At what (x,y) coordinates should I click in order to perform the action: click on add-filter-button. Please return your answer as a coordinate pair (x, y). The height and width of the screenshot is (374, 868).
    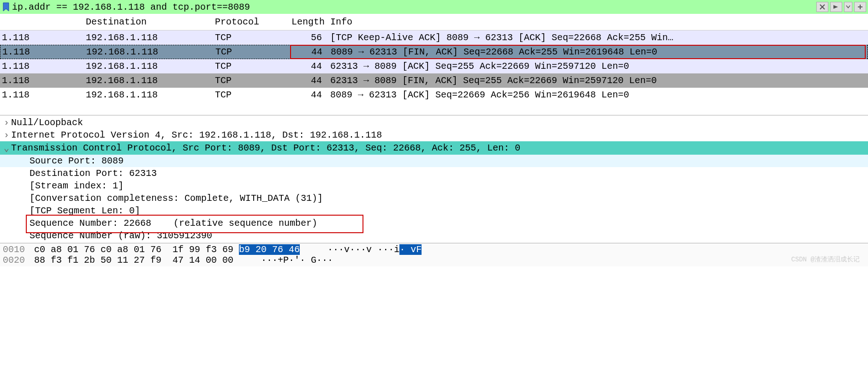
    Looking at the image, I should click on (860, 7).